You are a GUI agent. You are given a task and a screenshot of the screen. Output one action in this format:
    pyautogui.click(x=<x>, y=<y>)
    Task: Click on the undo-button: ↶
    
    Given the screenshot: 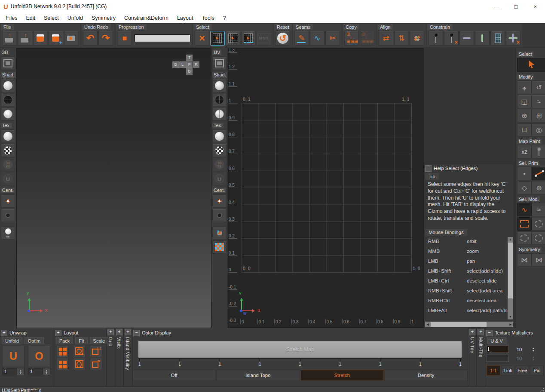 What is the action you would take?
    pyautogui.click(x=90, y=38)
    